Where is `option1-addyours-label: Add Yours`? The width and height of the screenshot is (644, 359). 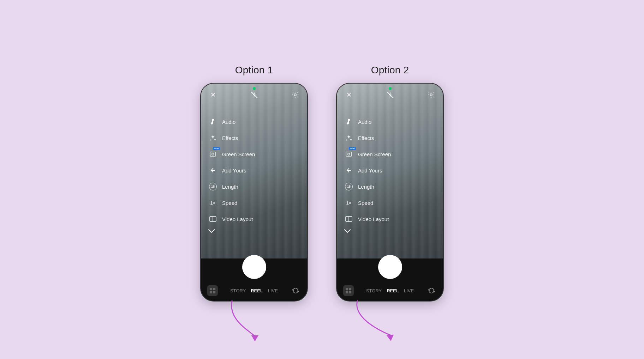 option1-addyours-label: Add Yours is located at coordinates (234, 171).